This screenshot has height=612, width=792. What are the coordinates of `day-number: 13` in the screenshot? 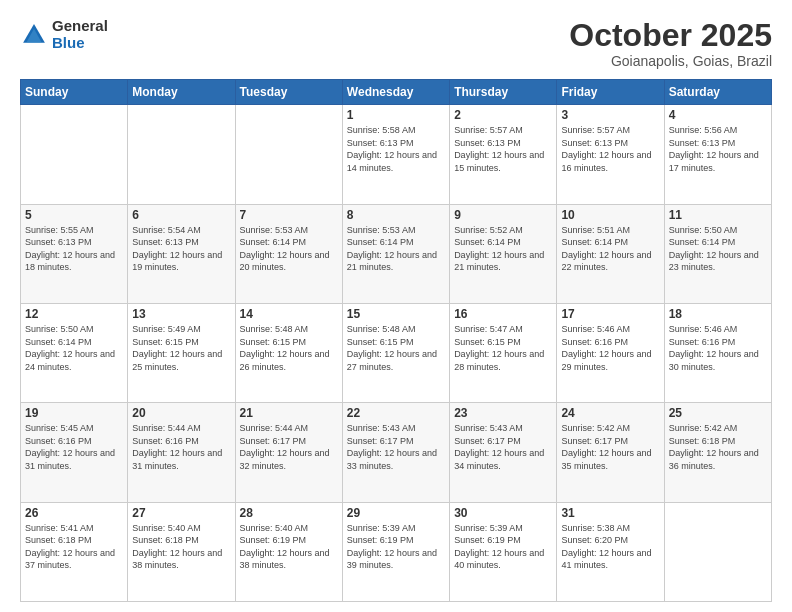 It's located at (181, 314).